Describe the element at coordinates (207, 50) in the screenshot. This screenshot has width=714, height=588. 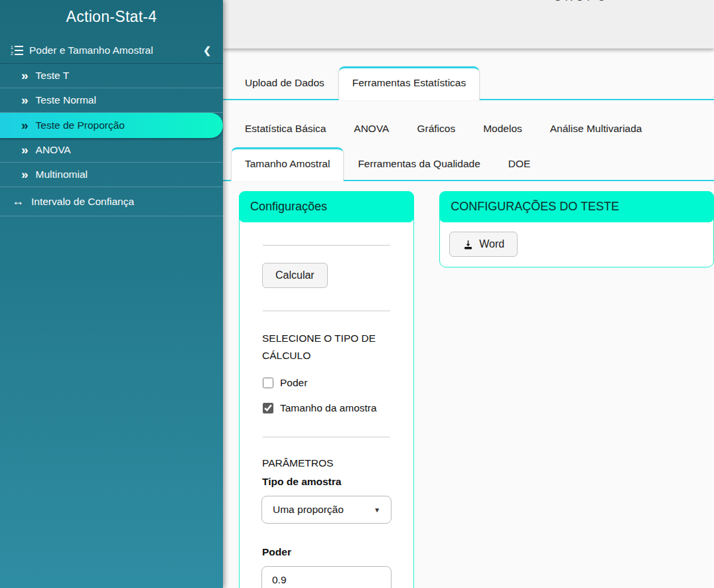
I see `collapse-chevron-icon: ❮` at that location.